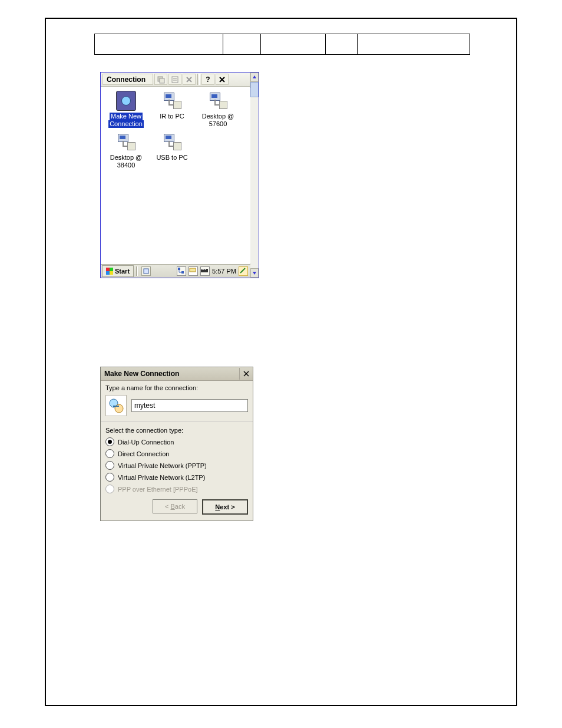  I want to click on scrollbar, so click(254, 175).